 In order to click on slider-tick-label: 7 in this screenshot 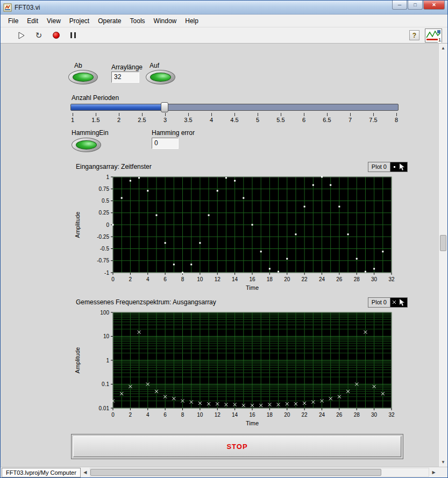, I will do `click(350, 120)`.